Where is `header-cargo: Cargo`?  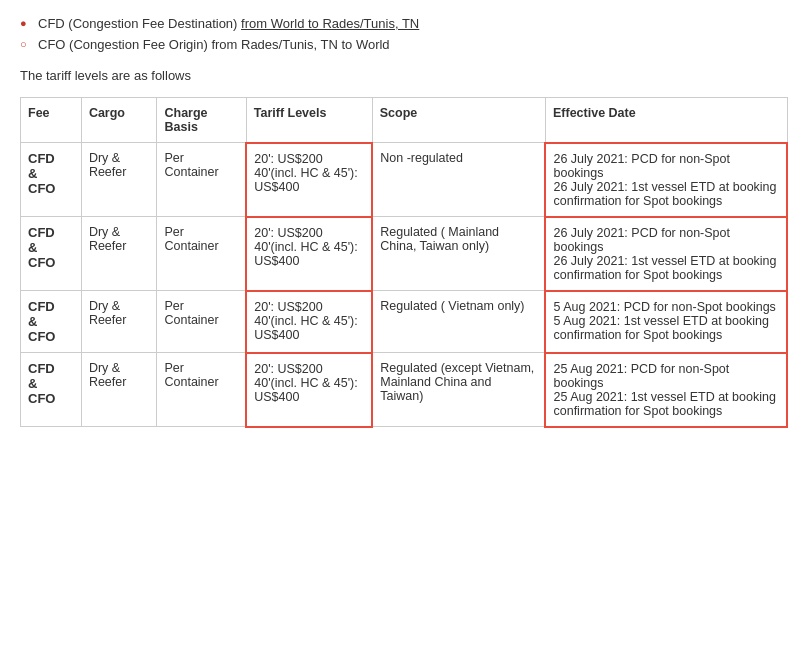 header-cargo: Cargo is located at coordinates (119, 120).